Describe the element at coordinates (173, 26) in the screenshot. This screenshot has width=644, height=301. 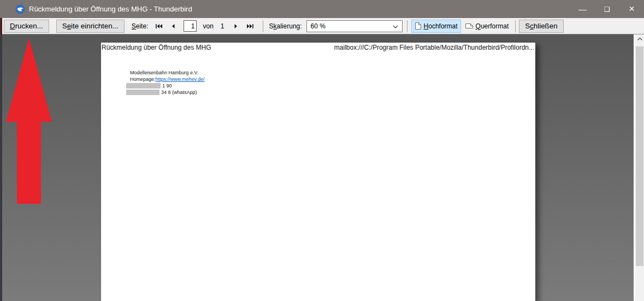
I see `previous-page-icon` at that location.